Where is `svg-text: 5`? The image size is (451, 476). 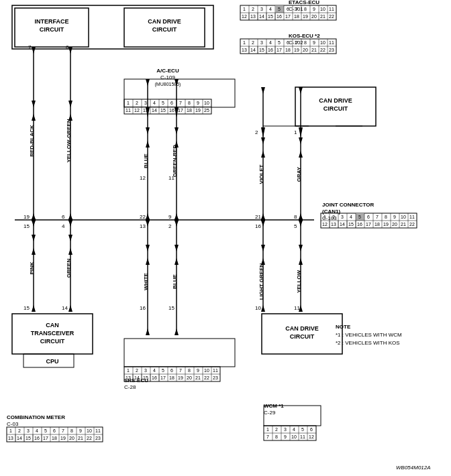
svg-text: 5 is located at coordinates (163, 103).